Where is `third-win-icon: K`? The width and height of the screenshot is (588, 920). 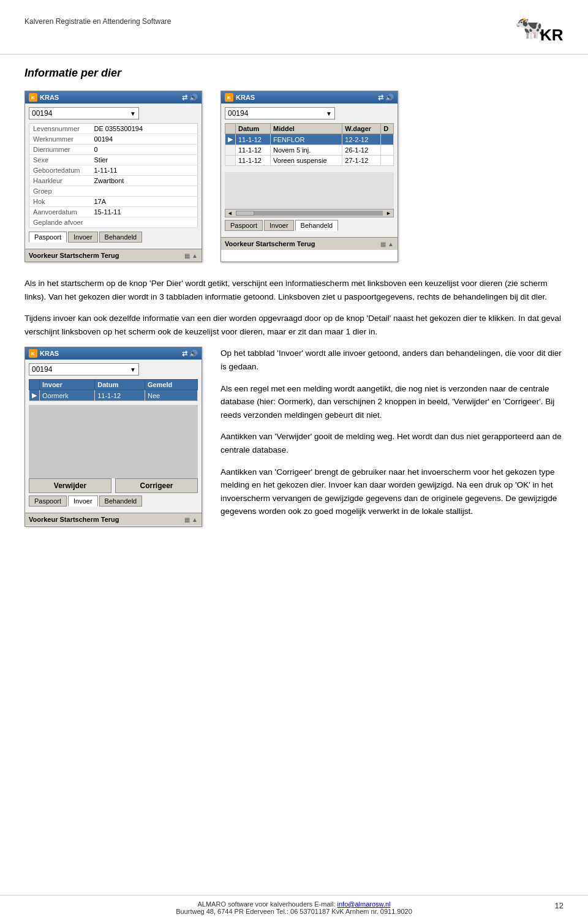 third-win-icon: K is located at coordinates (33, 353).